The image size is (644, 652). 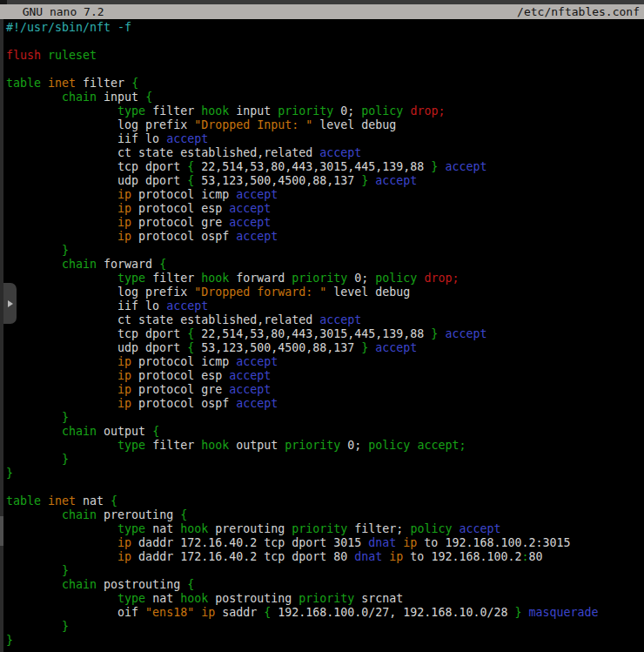 What do you see at coordinates (163, 599) in the screenshot?
I see `code-token: nat` at bounding box center [163, 599].